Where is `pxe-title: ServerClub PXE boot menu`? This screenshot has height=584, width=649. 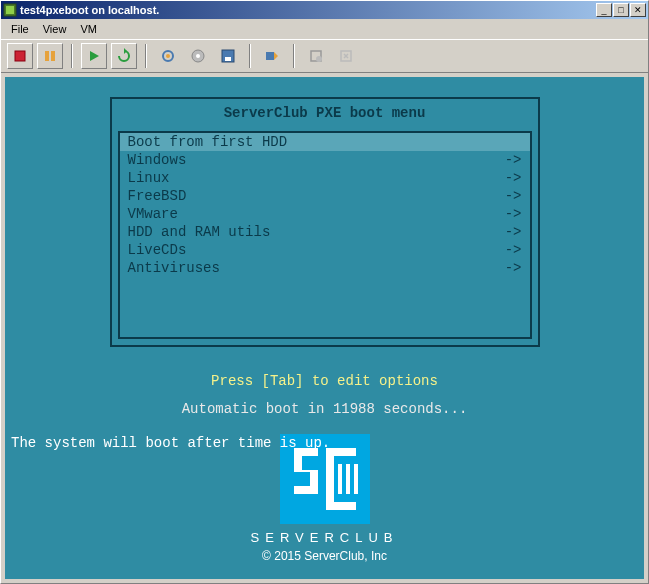
pxe-title: ServerClub PXE boot menu is located at coordinates (325, 115).